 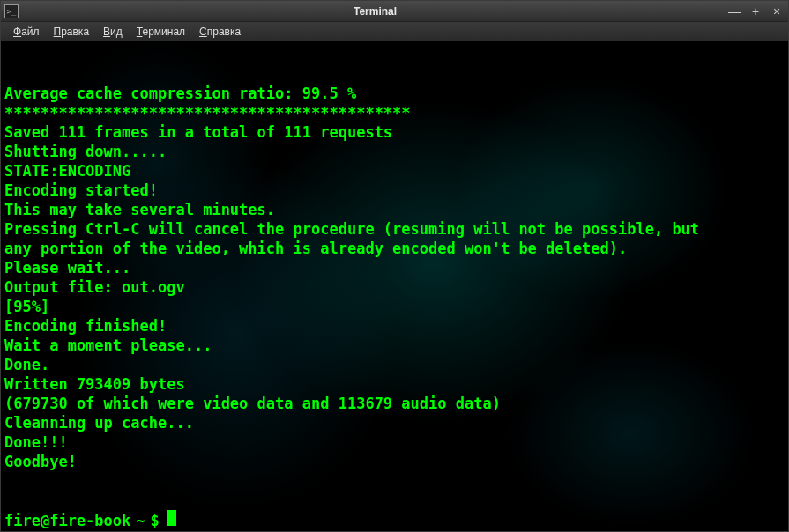 What do you see at coordinates (395, 365) in the screenshot?
I see `output-line: Done.` at bounding box center [395, 365].